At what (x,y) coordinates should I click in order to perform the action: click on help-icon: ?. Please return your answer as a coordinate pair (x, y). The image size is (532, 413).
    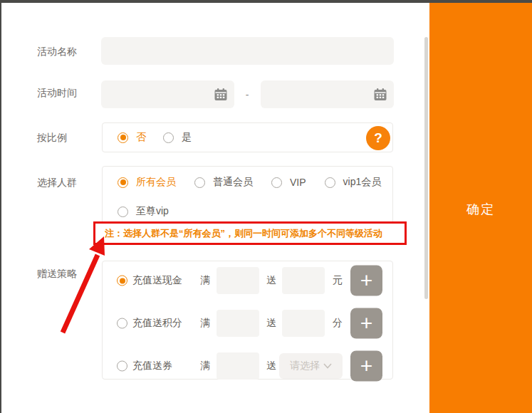
    Looking at the image, I should click on (378, 138).